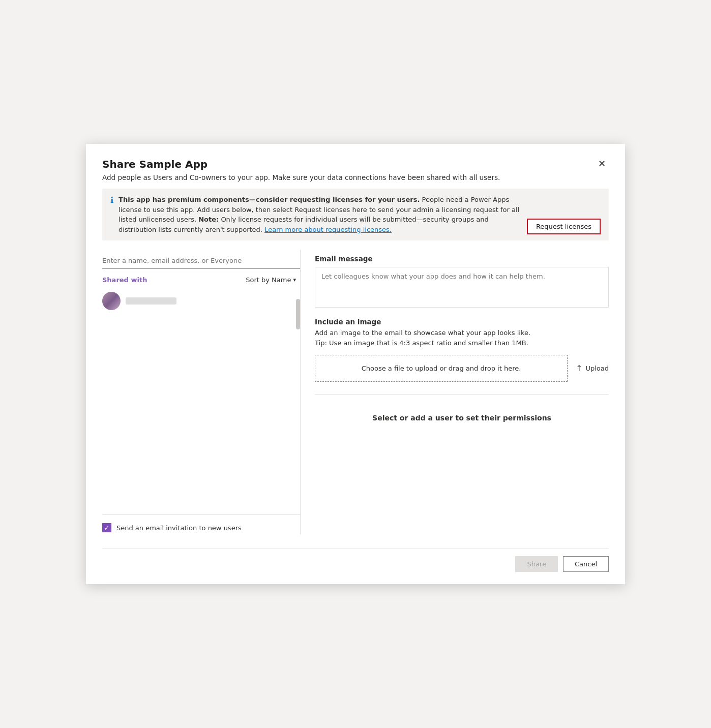  What do you see at coordinates (441, 368) in the screenshot?
I see `upload-dropzone: Choose a file to upload or drag and drop…` at bounding box center [441, 368].